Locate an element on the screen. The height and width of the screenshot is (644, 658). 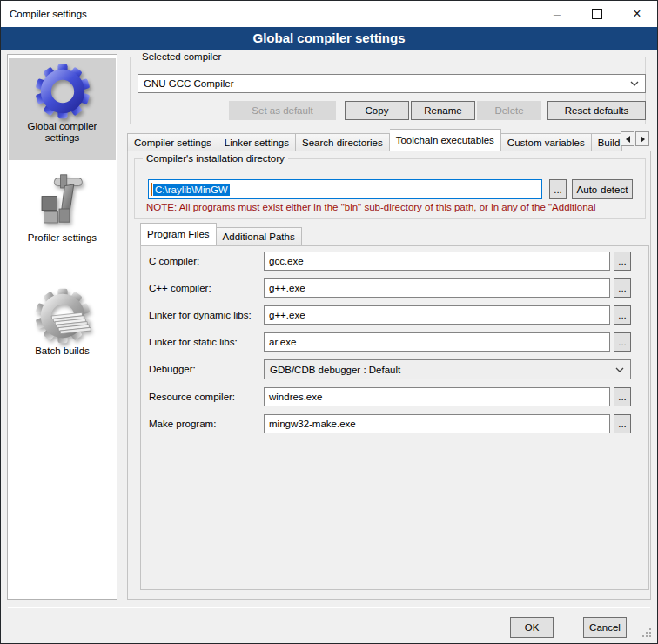
tab-scroll-left-button is located at coordinates (628, 139).